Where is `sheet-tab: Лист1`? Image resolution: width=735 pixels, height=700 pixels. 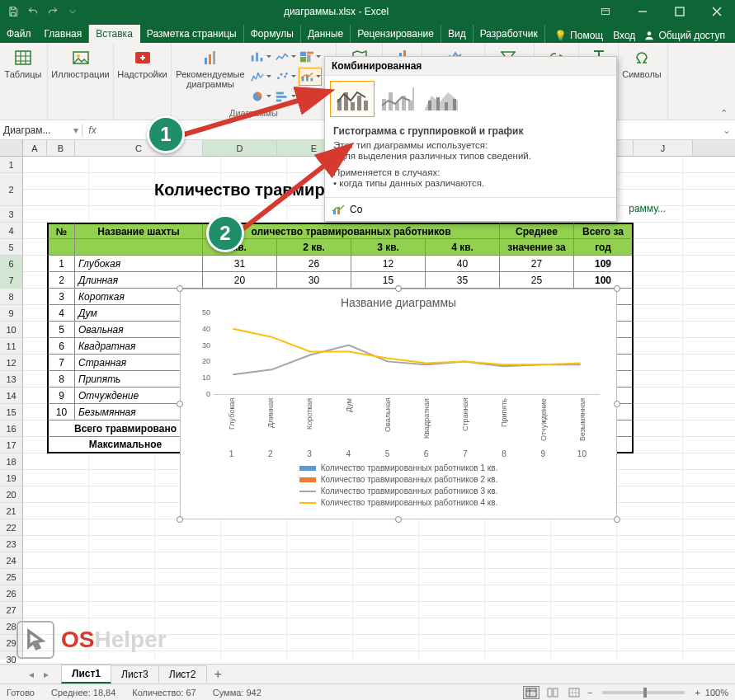 sheet-tab: Лист1 is located at coordinates (86, 674).